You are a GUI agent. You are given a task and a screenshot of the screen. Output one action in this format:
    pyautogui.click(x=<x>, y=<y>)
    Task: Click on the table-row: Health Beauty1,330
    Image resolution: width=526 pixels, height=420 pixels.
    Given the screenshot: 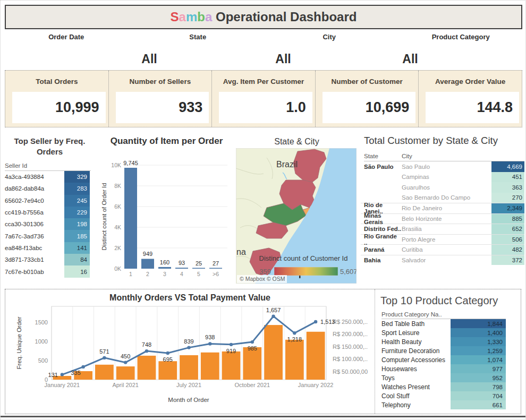 What is the action you would take?
    pyautogui.click(x=451, y=342)
    